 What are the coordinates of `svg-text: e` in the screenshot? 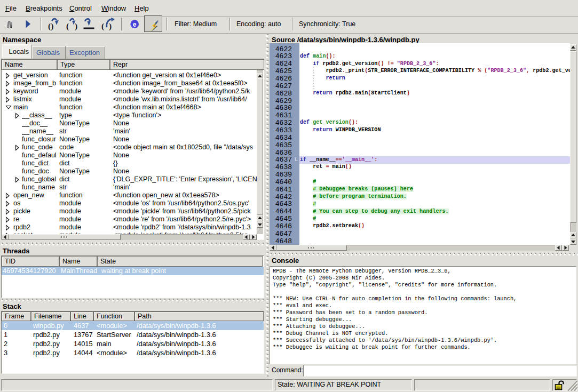 It's located at (134, 25).